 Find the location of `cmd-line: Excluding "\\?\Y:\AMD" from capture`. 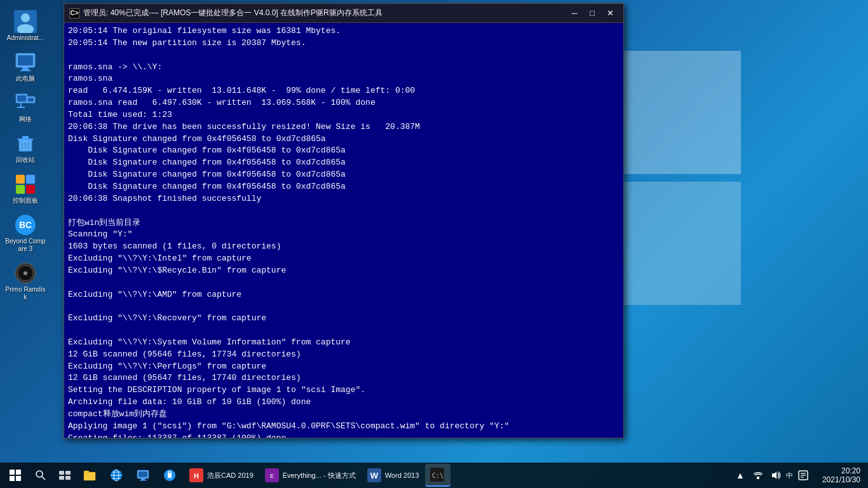

cmd-line: Excluding "\\?\Y:\AMD" from capture is located at coordinates (344, 295).